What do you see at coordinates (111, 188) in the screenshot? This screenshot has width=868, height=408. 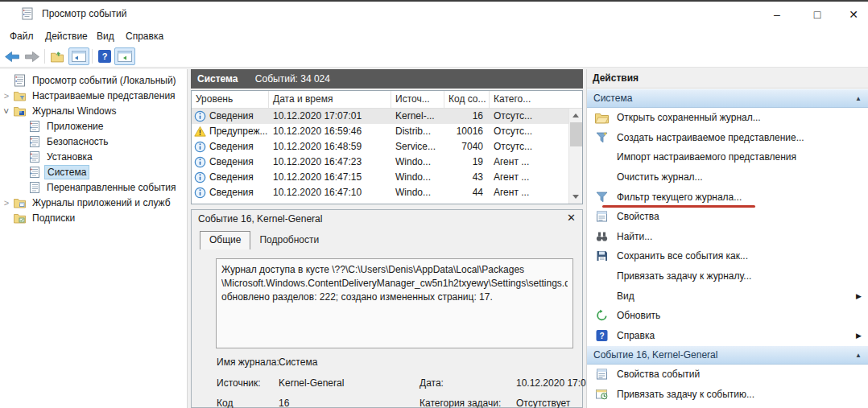 I see `tree-item-label: Перенаправленные события` at bounding box center [111, 188].